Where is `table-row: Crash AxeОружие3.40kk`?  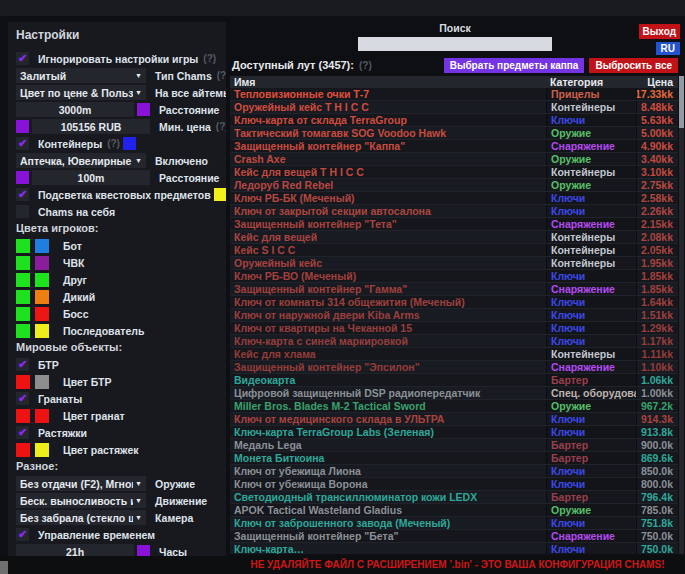 table-row: Crash AxeОружие3.40kk is located at coordinates (454, 160).